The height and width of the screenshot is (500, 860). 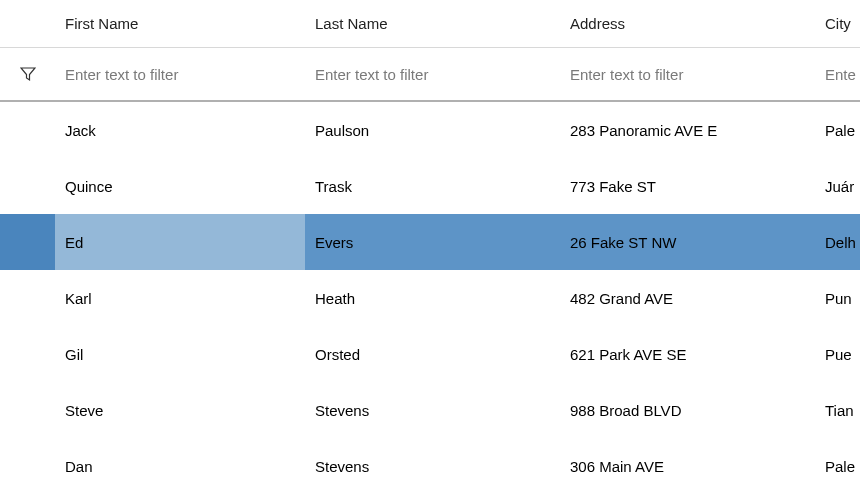 What do you see at coordinates (28, 74) in the screenshot?
I see `filter-icon` at bounding box center [28, 74].